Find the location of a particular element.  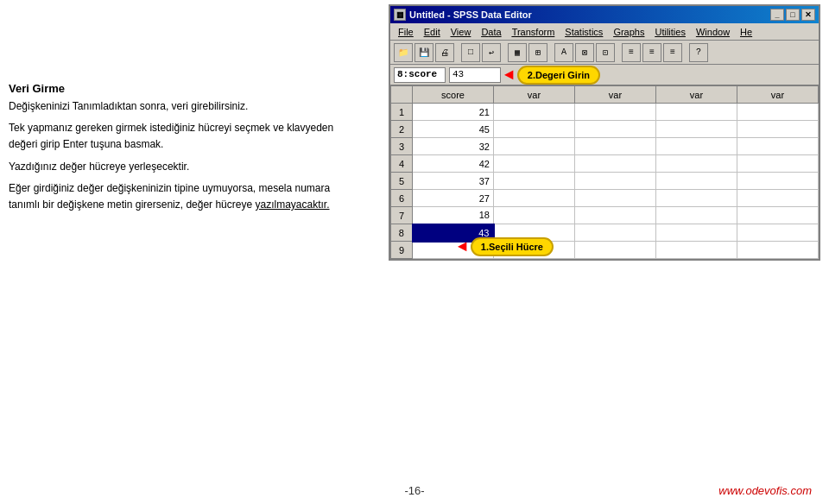

close-button: ✕ is located at coordinates (808, 15).